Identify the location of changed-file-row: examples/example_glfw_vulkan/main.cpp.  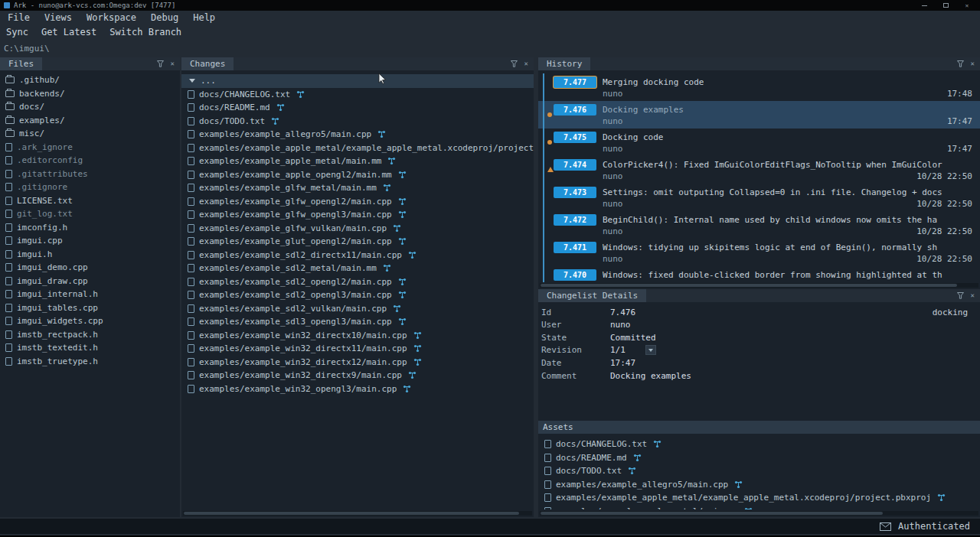
(358, 229).